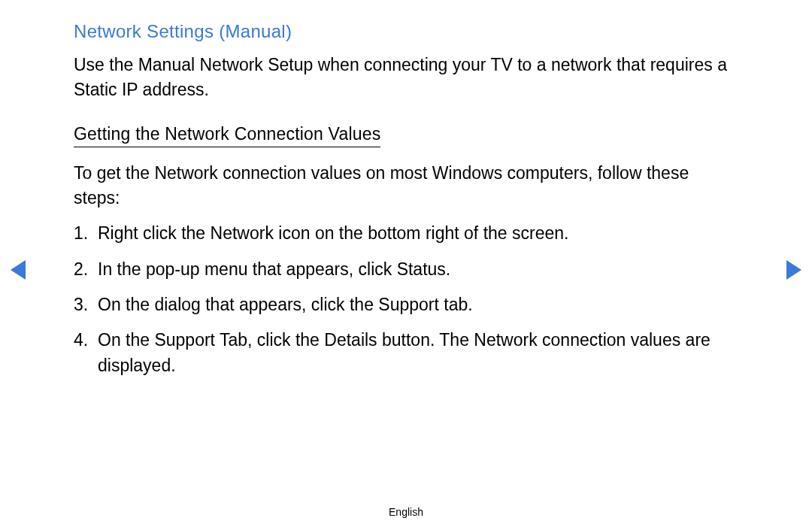 The height and width of the screenshot is (530, 812). Describe the element at coordinates (406, 186) in the screenshot. I see `steps-intro: To get the Network connection values on …` at that location.